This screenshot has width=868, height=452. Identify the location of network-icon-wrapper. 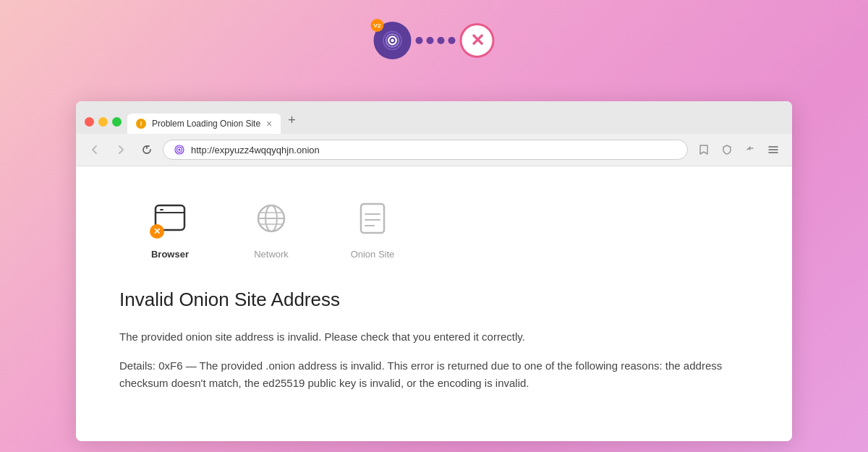
(271, 218).